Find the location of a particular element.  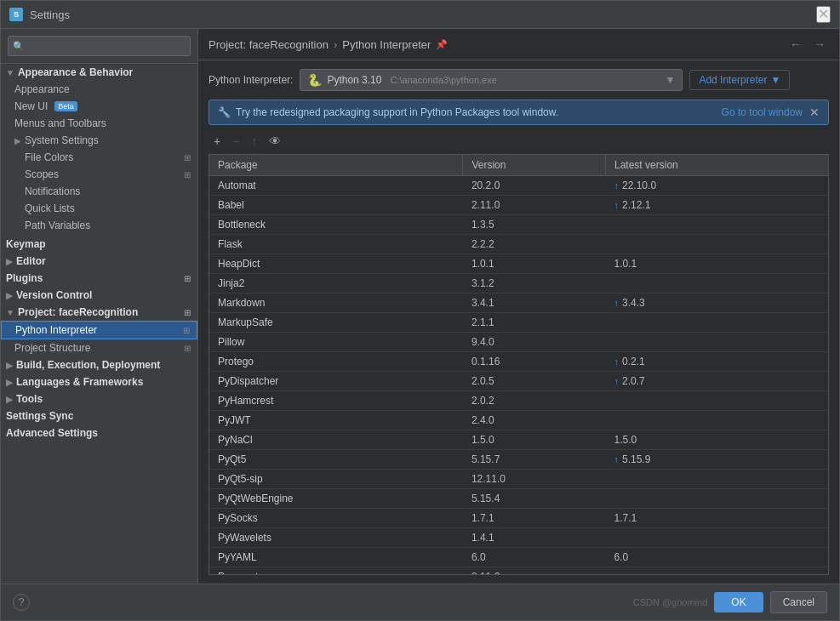

sidebar-item-menus-toolbars: Menus and Toolbars is located at coordinates (99, 123).